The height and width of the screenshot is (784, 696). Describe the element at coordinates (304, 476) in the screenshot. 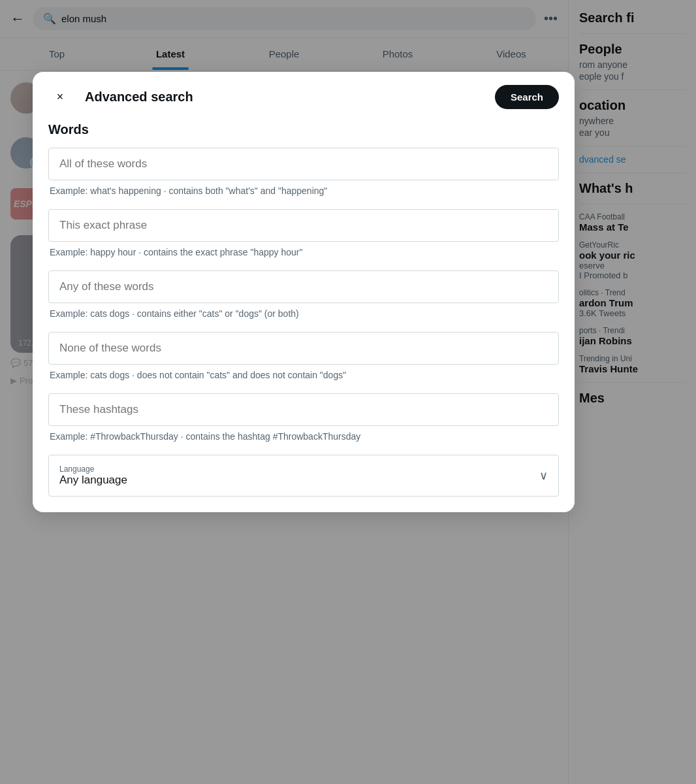

I see `language-dropdown: Language Any language ∨` at that location.